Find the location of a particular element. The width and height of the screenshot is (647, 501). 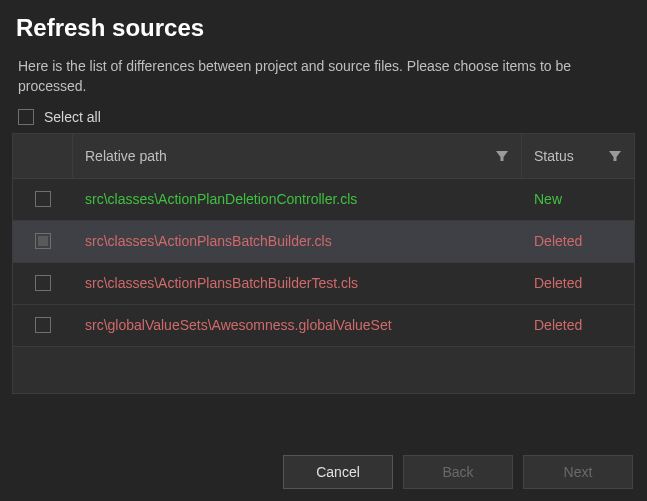

table-row: src\classes\ActionPlanDeletionController… is located at coordinates (324, 200).